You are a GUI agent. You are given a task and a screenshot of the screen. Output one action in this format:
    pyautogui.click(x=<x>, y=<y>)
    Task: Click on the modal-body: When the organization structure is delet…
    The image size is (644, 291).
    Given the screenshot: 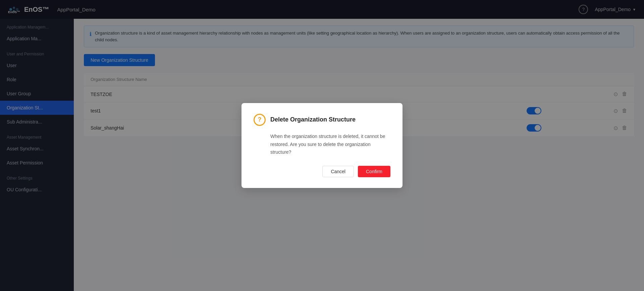 What is the action you would take?
    pyautogui.click(x=322, y=144)
    